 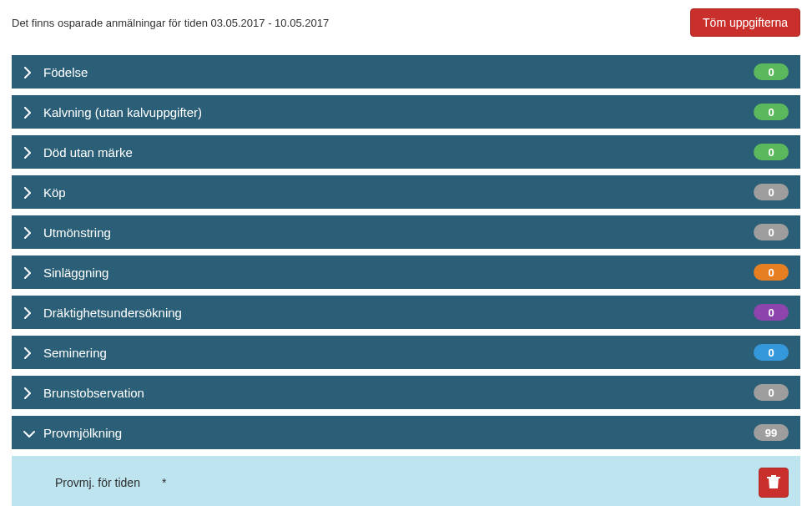 I want to click on accordion-item-left: Seminering, so click(x=65, y=352).